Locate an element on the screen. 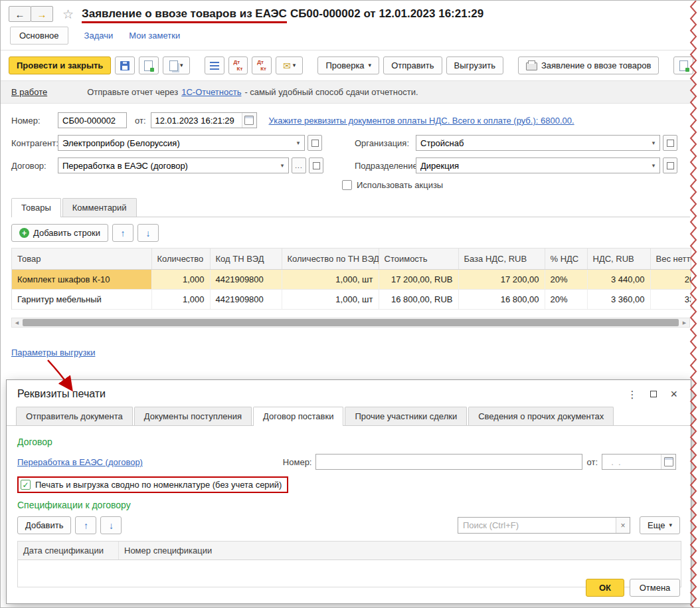 This screenshot has height=608, width=700. column-header: НДС, RUB is located at coordinates (619, 259).